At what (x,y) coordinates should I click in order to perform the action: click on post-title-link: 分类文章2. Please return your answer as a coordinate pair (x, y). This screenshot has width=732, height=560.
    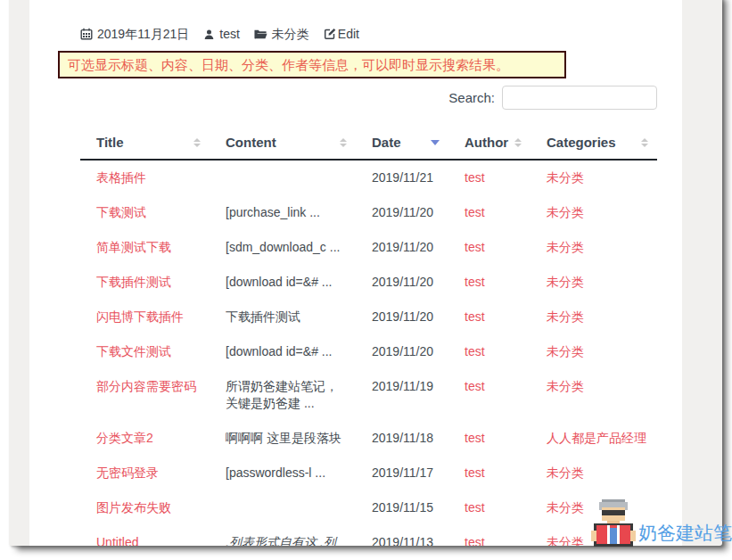
    Looking at the image, I should click on (125, 438).